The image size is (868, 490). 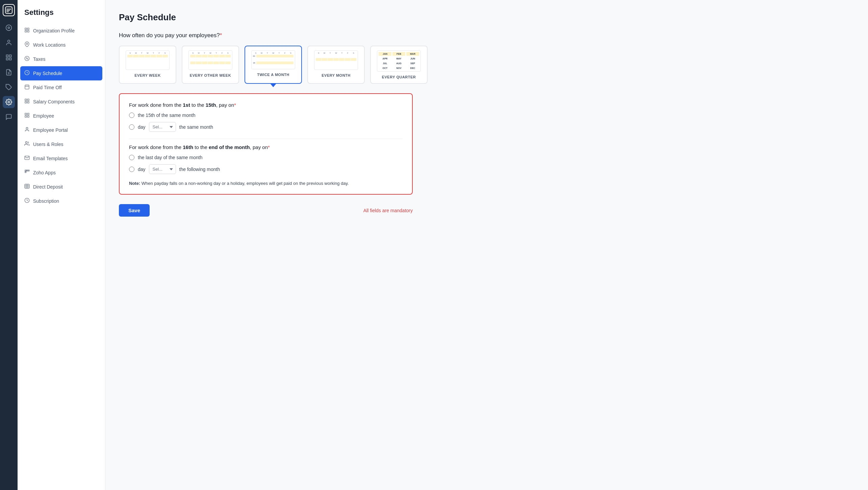 I want to click on biweekly-cal-visual: SMTWTFS, so click(x=210, y=60).